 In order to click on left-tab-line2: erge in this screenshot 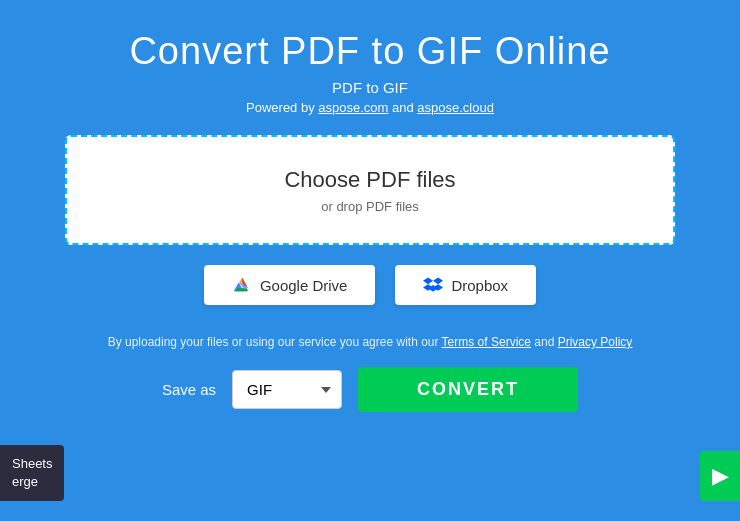, I will do `click(32, 482)`.